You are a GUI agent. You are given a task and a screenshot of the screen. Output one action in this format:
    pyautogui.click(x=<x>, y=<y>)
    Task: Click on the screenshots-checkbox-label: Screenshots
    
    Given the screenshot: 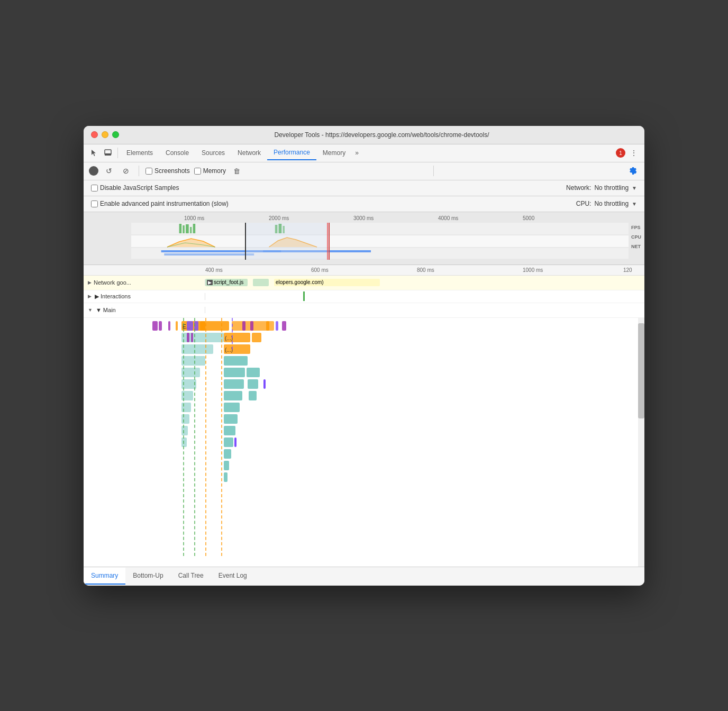 What is the action you would take?
    pyautogui.click(x=168, y=171)
    